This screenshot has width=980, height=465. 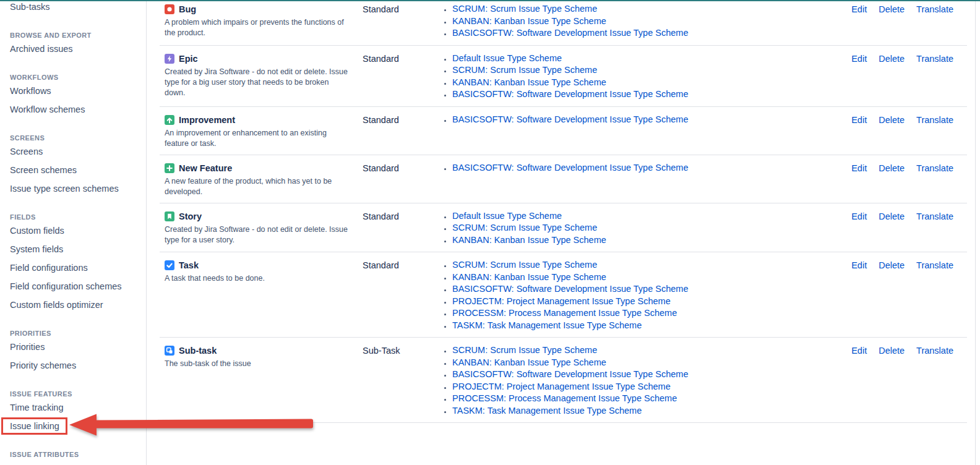 What do you see at coordinates (73, 365) in the screenshot?
I see `sidebar-item-priority-schemes: Priority schemes` at bounding box center [73, 365].